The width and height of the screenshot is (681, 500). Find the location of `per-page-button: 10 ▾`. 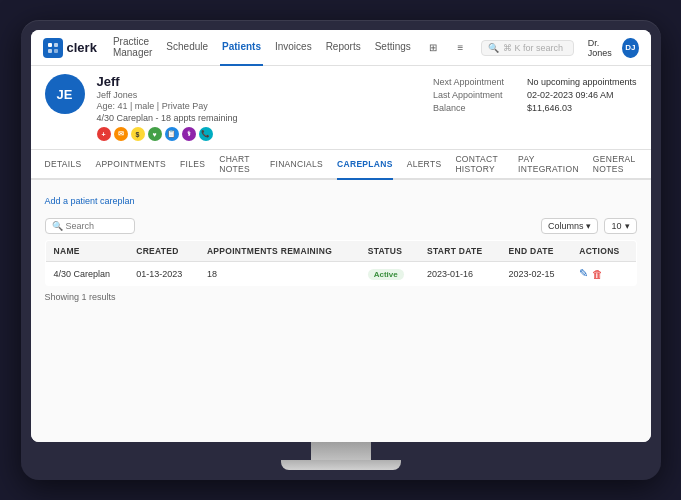

per-page-button: 10 ▾ is located at coordinates (620, 226).